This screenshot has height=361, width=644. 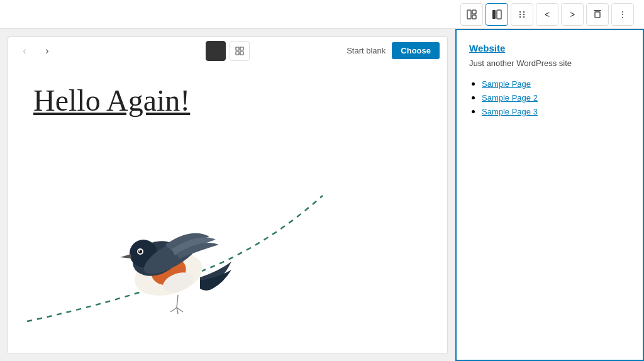 What do you see at coordinates (240, 51) in the screenshot?
I see `grid-view-button` at bounding box center [240, 51].